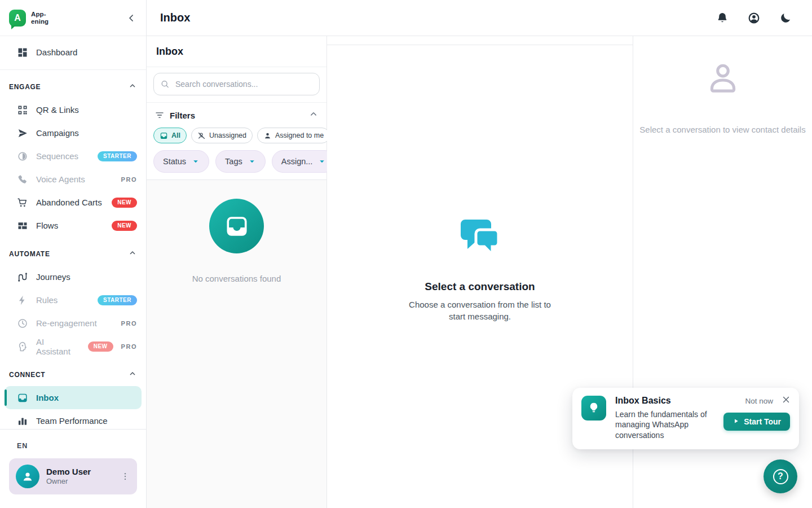  Describe the element at coordinates (754, 18) in the screenshot. I see `account-circle-button` at that location.